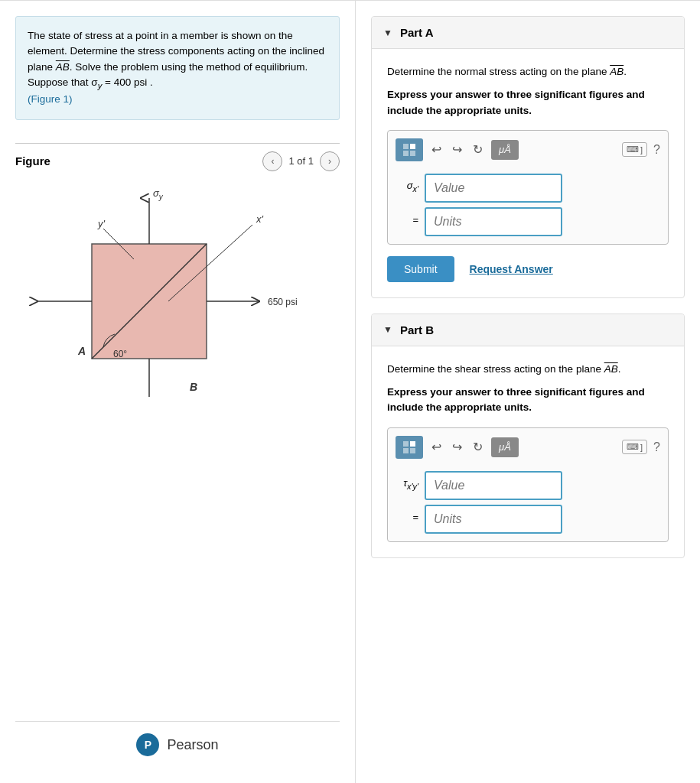  What do you see at coordinates (176, 59) in the screenshot?
I see `problem-text: The state of stress at a point in a memb…` at bounding box center [176, 59].